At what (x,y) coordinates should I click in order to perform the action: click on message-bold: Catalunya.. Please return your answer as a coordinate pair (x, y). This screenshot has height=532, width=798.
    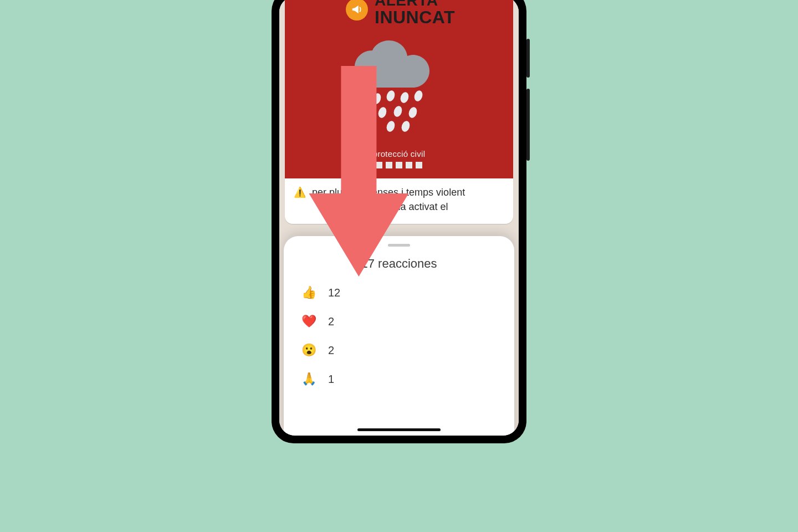
    Looking at the image, I should click on (358, 207).